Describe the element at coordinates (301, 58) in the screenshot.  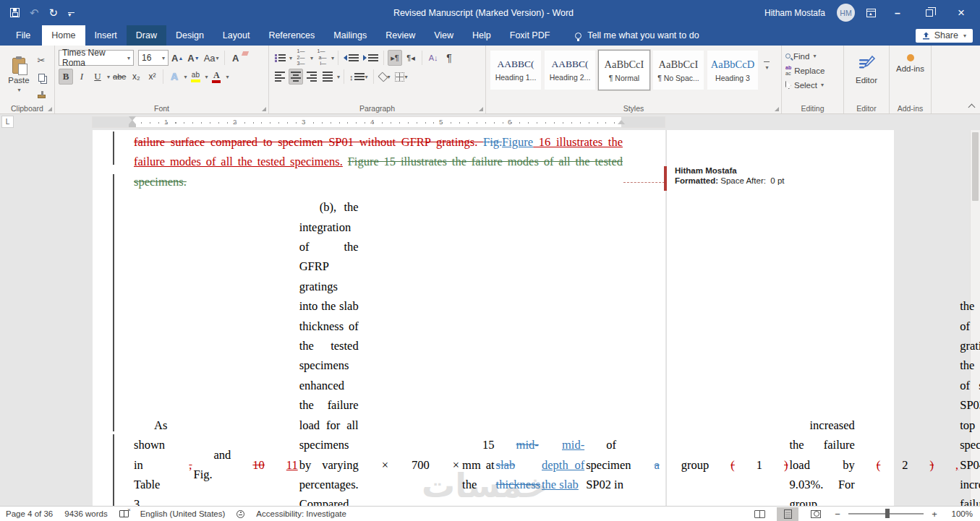
I see `numbering-button: 1—2—3—` at that location.